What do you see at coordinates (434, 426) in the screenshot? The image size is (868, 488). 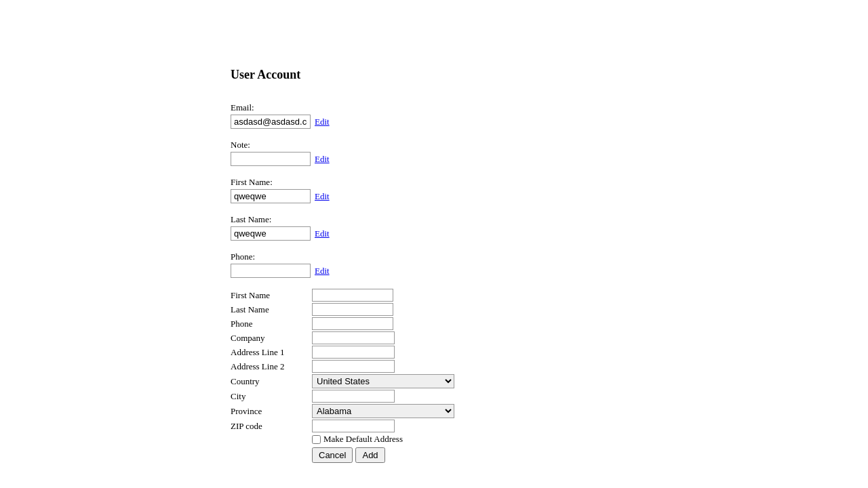 I see `addr-zip-row: ZIP code` at bounding box center [434, 426].